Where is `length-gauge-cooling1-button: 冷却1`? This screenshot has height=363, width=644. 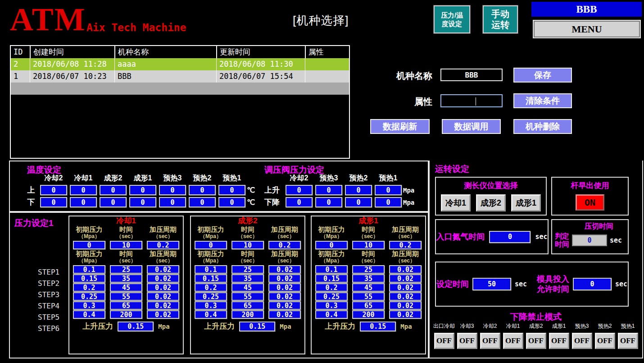 length-gauge-cooling1-button: 冷却1 is located at coordinates (456, 203).